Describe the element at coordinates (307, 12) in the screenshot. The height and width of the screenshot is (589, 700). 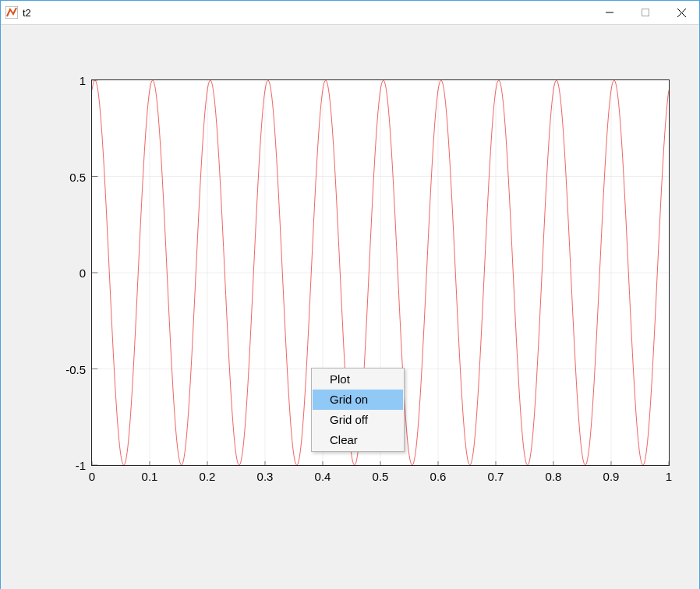
I see `window-title: t2` at that location.